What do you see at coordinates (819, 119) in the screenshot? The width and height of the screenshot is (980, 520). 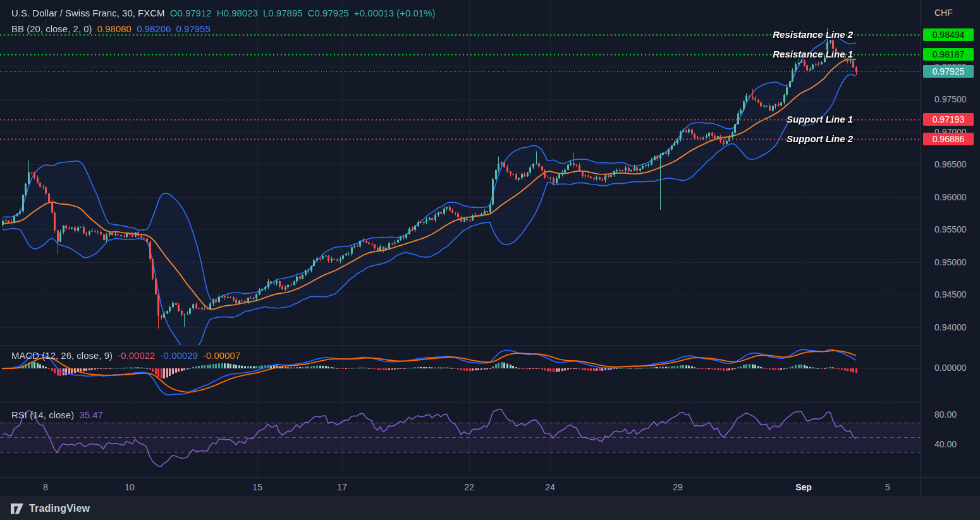 I see `support-line-1-label: Support Line 1` at bounding box center [819, 119].